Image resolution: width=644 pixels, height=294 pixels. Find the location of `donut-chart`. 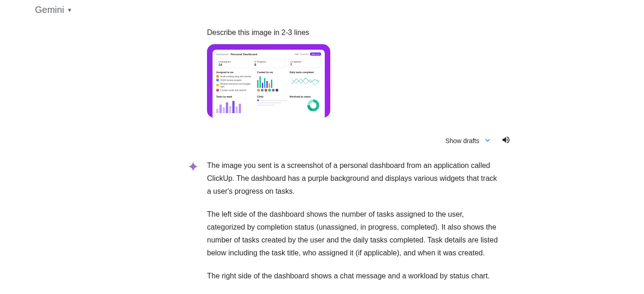

donut-chart is located at coordinates (313, 105).